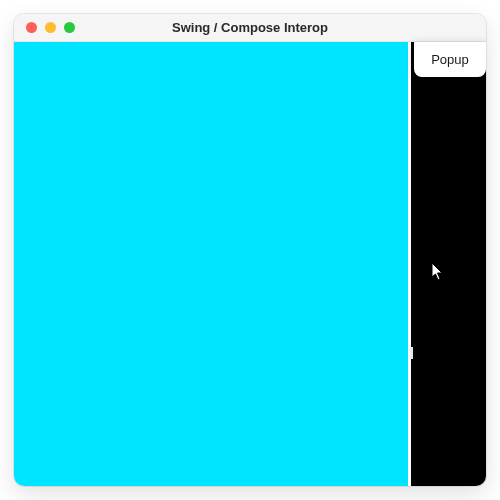 This screenshot has height=500, width=500. I want to click on cursor-icon, so click(438, 272).